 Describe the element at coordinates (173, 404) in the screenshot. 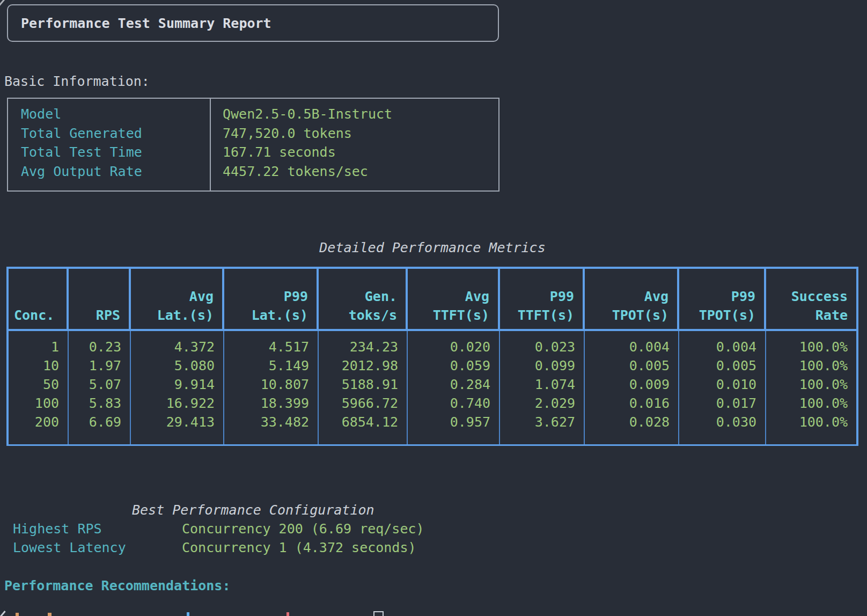

I see `metrics-value: 16.922` at that location.